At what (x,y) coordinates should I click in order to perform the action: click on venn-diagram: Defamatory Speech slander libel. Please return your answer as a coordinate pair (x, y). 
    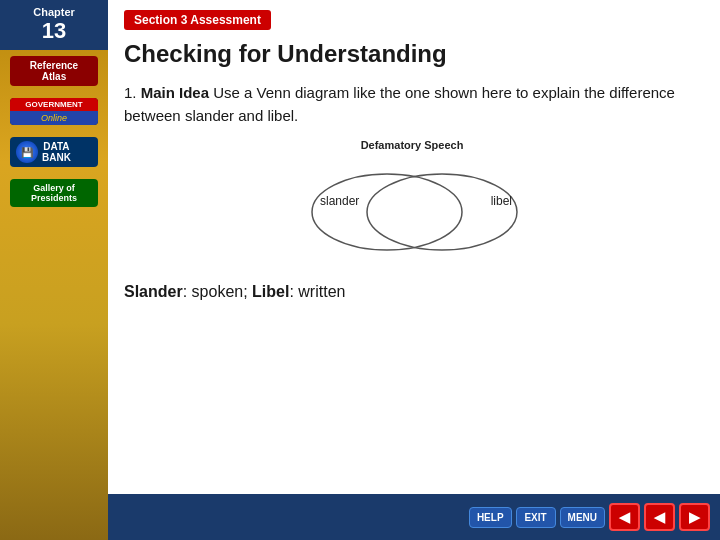
    Looking at the image, I should click on (412, 204).